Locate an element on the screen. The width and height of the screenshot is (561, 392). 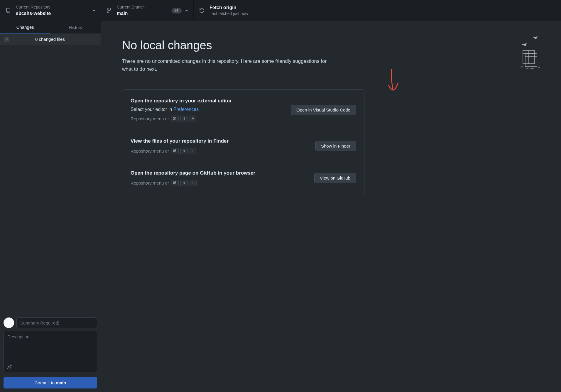
toolbar: Current Repository sbcshs-website Curren… is located at coordinates (280, 11).